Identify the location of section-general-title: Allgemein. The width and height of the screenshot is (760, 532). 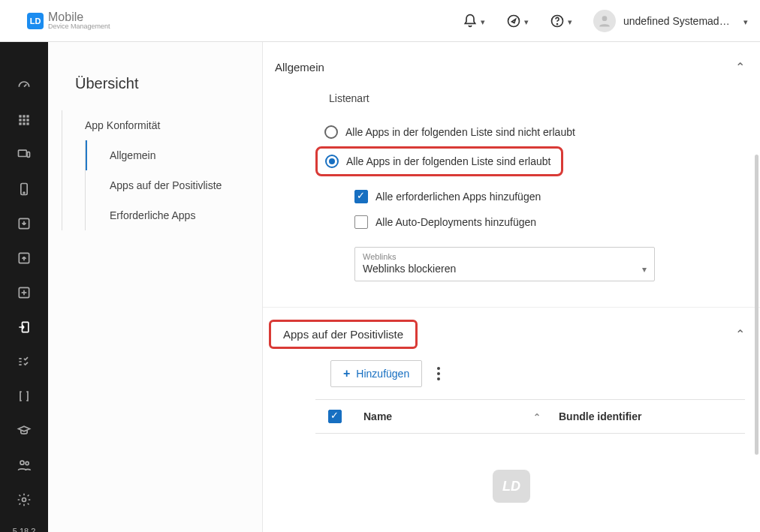
(300, 68).